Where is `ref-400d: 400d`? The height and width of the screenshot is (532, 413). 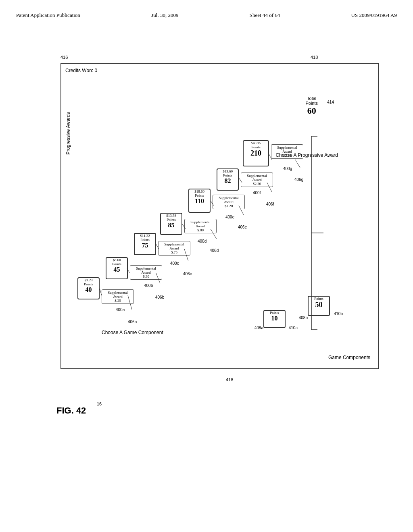
ref-400d: 400d is located at coordinates (202, 241).